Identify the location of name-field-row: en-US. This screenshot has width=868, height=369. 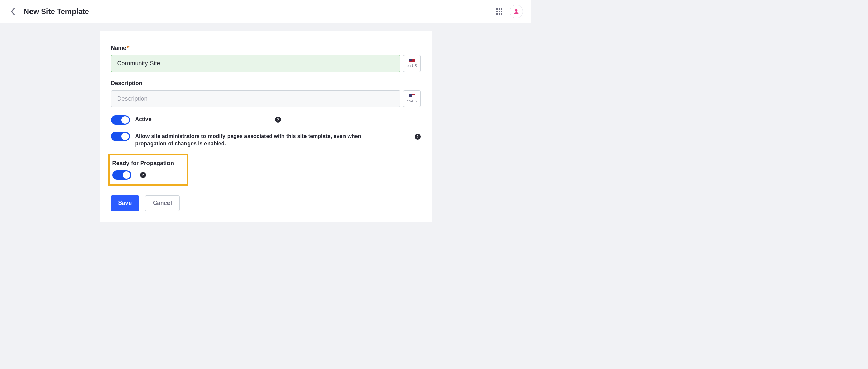
(266, 63).